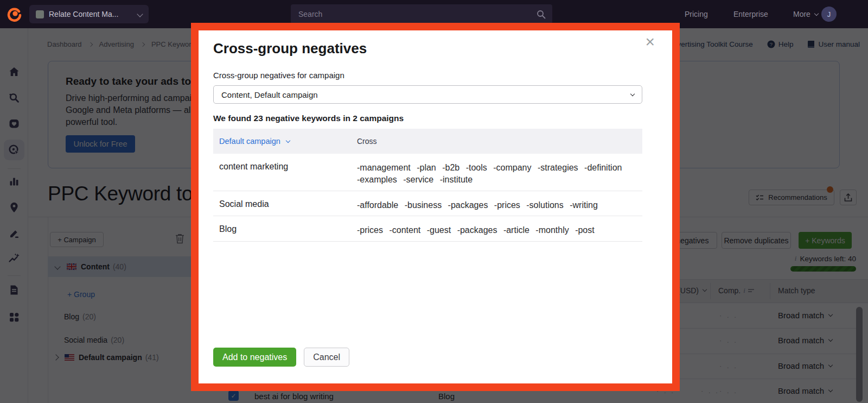  Describe the element at coordinates (282, 200) in the screenshot. I see `group-name-cell: Social media` at that location.